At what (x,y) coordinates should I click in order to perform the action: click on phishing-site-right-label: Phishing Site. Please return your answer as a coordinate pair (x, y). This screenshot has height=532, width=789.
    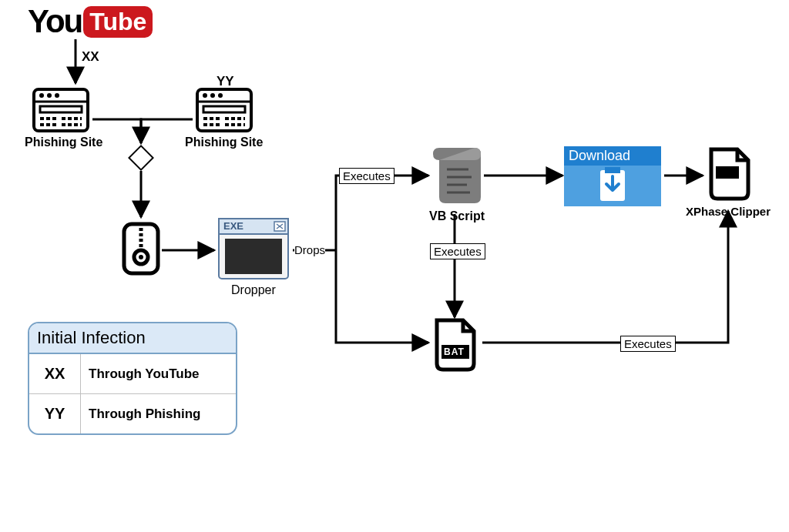
    Looking at the image, I should click on (223, 142).